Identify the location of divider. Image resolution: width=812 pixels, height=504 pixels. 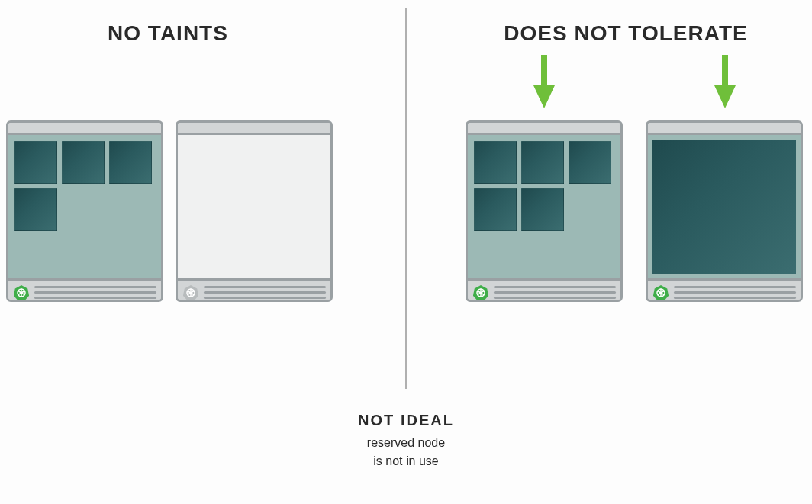
(406, 198).